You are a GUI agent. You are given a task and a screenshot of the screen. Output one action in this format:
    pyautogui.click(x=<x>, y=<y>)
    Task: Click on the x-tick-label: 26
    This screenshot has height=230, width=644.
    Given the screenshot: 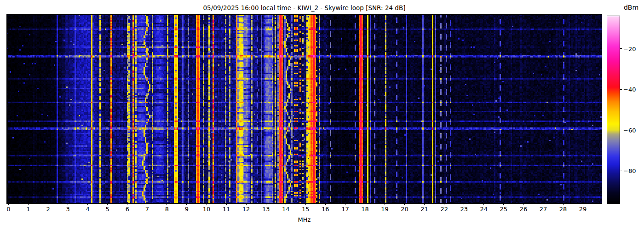 What is the action you would take?
    pyautogui.click(x=523, y=209)
    